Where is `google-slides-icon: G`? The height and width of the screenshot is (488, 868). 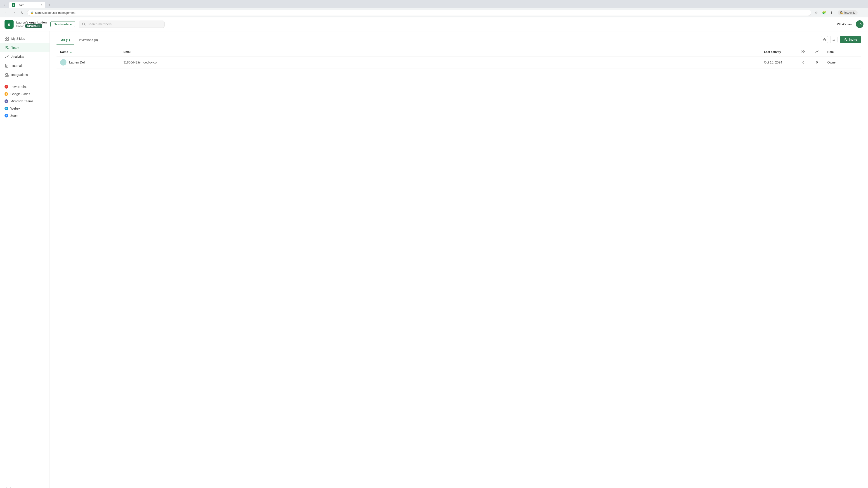 google-slides-icon: G is located at coordinates (6, 94).